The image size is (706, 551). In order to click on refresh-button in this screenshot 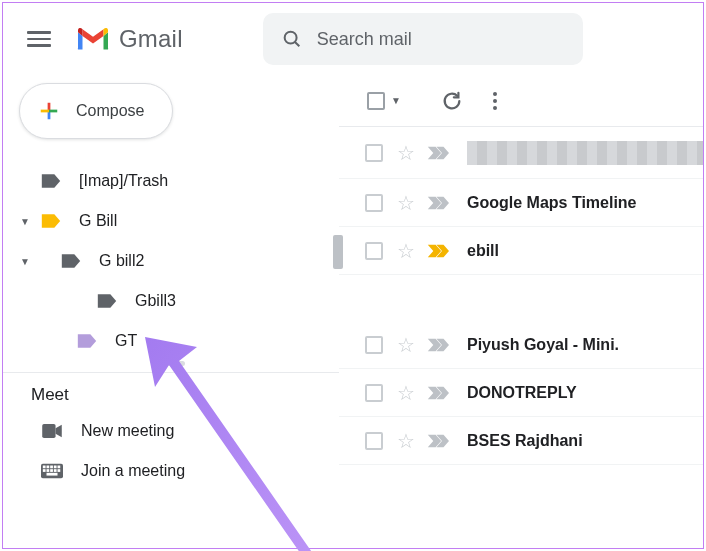, I will do `click(452, 101)`.